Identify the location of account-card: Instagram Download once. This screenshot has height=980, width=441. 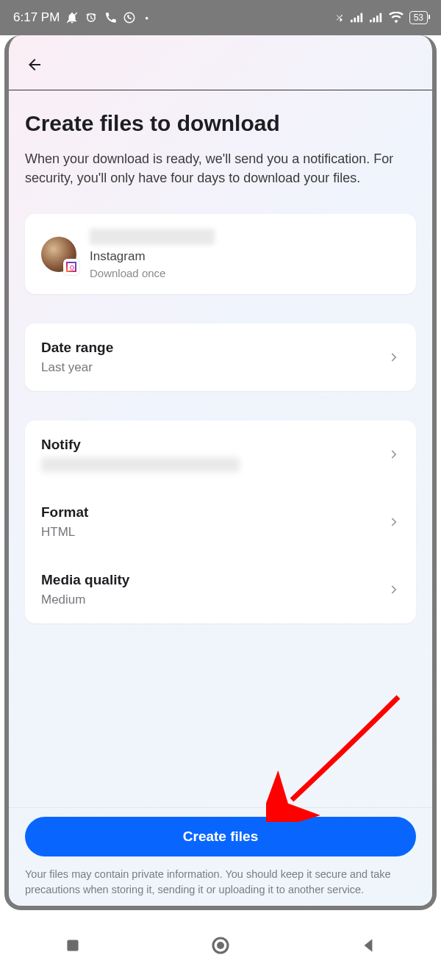
(220, 254).